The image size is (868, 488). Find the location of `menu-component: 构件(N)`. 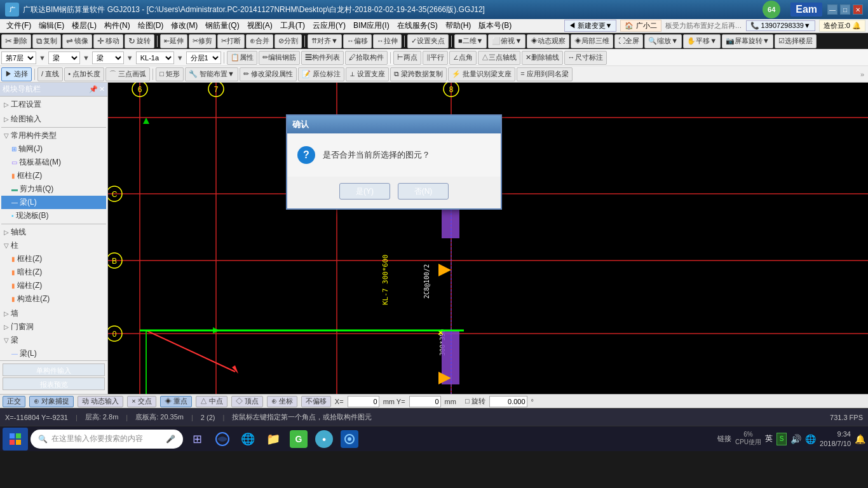

menu-component: 构件(N) is located at coordinates (117, 25).